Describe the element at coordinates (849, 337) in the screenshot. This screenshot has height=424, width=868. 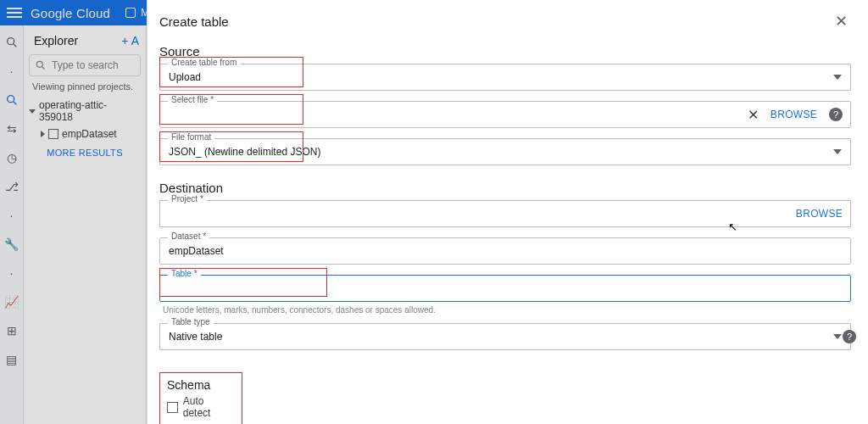
I see `tabletype-help-icon: ?` at that location.